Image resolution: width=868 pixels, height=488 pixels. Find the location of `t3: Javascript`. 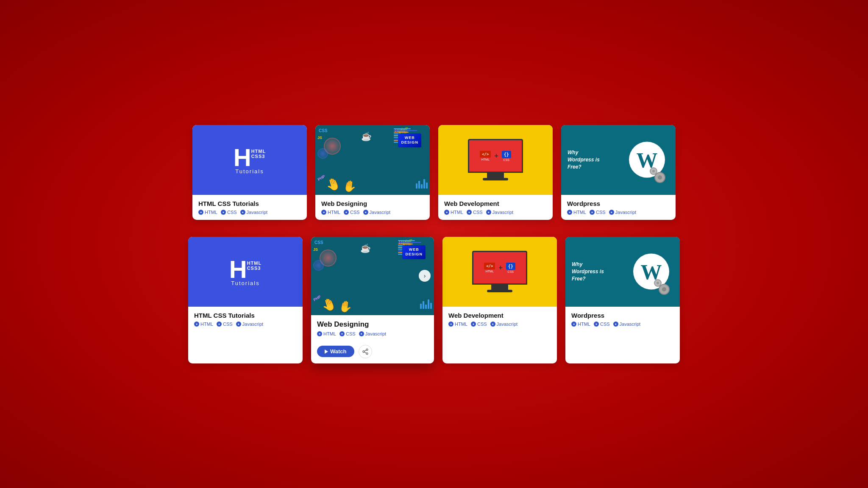

t3: Javascript is located at coordinates (380, 212).